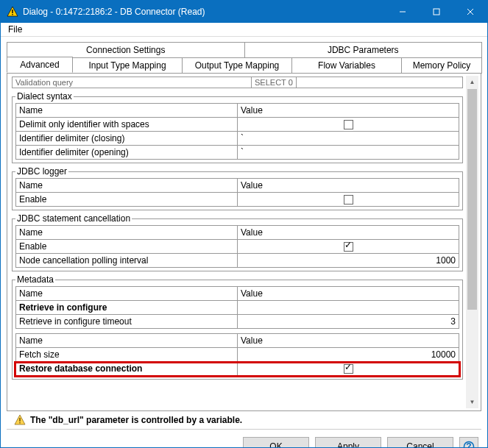 The height and width of the screenshot is (448, 488). Describe the element at coordinates (238, 307) in the screenshot. I see `table-row: Retrieve in configure` at that location.